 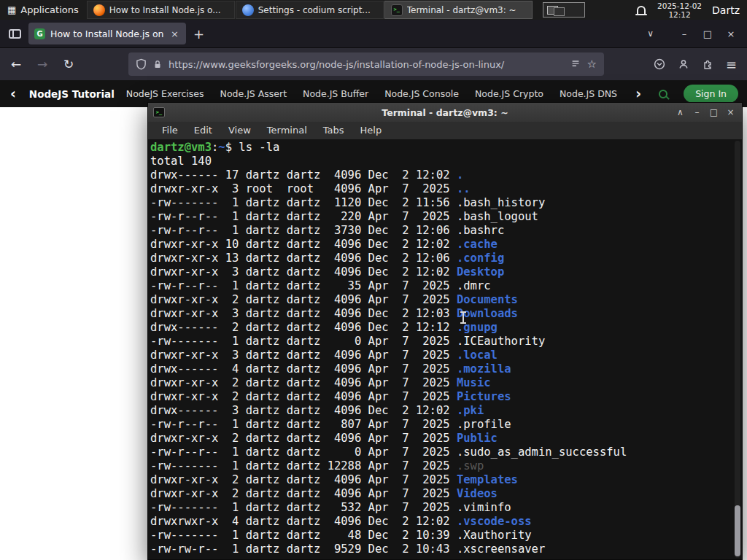 What do you see at coordinates (638, 93) in the screenshot?
I see `nav-scroll-right-icon: ›` at bounding box center [638, 93].